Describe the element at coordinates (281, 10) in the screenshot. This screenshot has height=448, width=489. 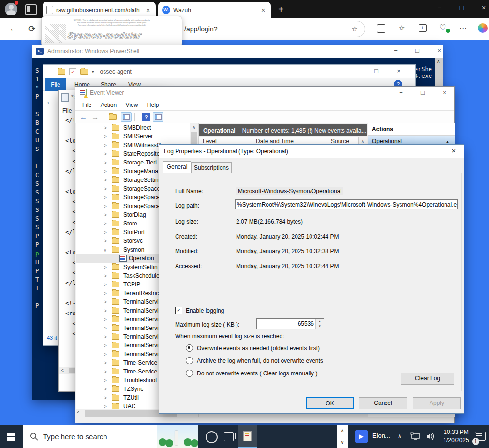
I see `new-tab-button: +` at that location.